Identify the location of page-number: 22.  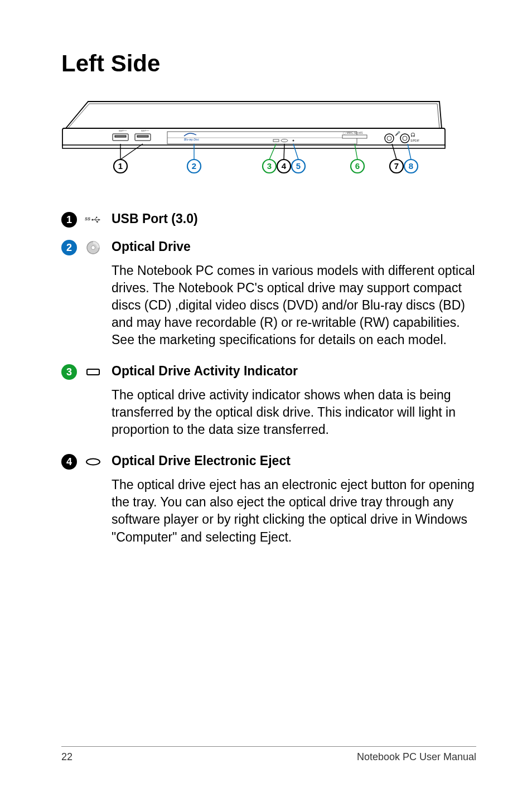
(67, 757).